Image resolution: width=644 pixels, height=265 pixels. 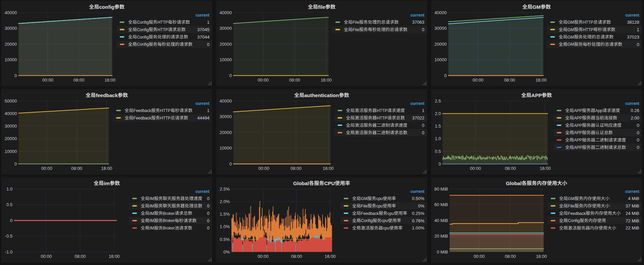 I want to click on svg-text: 37045, so click(x=203, y=30).